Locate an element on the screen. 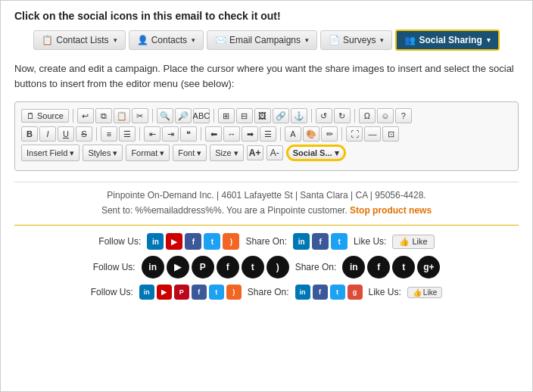 Image resolution: width=533 pixels, height=392 pixels. align-left-button: ⬅ is located at coordinates (214, 134).